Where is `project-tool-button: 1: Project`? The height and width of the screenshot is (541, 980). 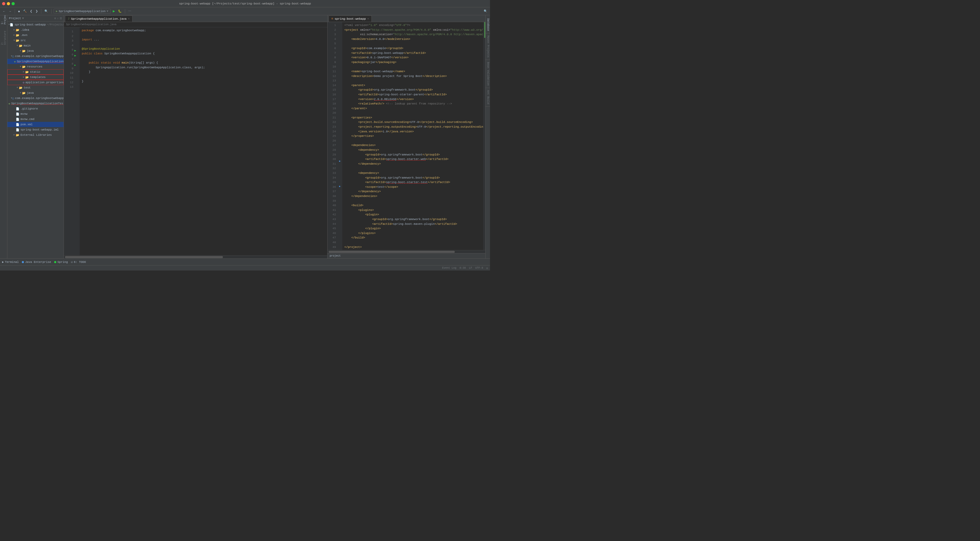
project-tool-button: 1: Project is located at coordinates (4, 19).